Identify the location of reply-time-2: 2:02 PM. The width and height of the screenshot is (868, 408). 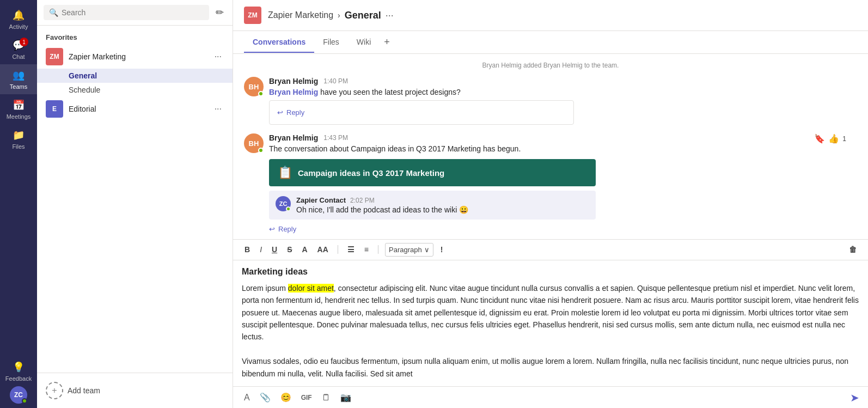
(363, 200).